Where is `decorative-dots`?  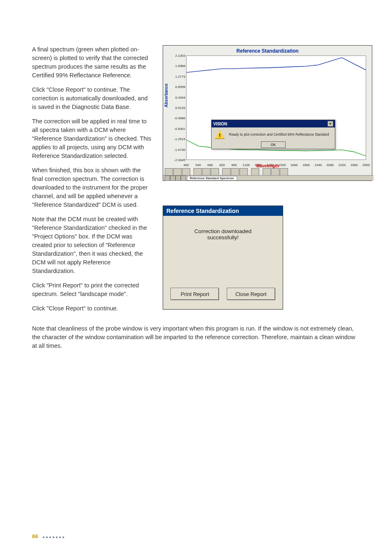 decorative-dots is located at coordinates (53, 536).